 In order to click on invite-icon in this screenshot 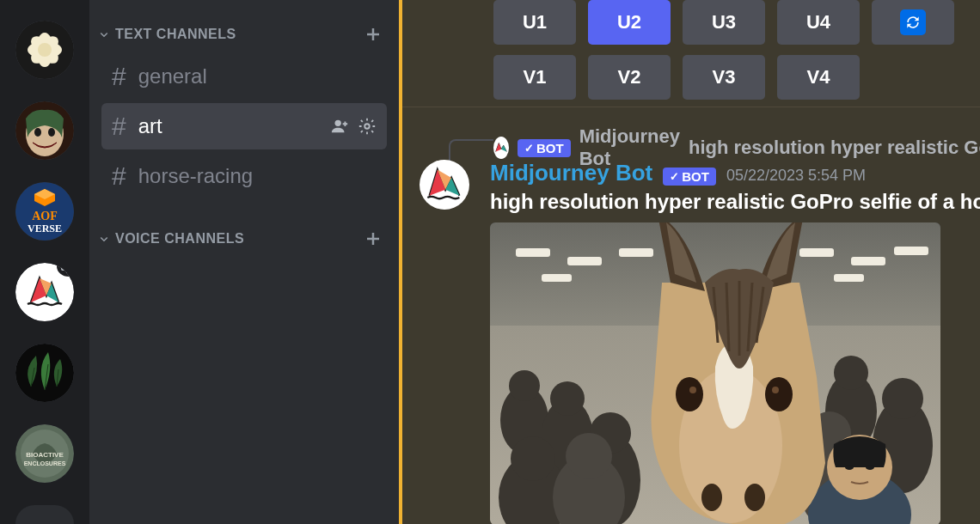, I will do `click(340, 126)`.